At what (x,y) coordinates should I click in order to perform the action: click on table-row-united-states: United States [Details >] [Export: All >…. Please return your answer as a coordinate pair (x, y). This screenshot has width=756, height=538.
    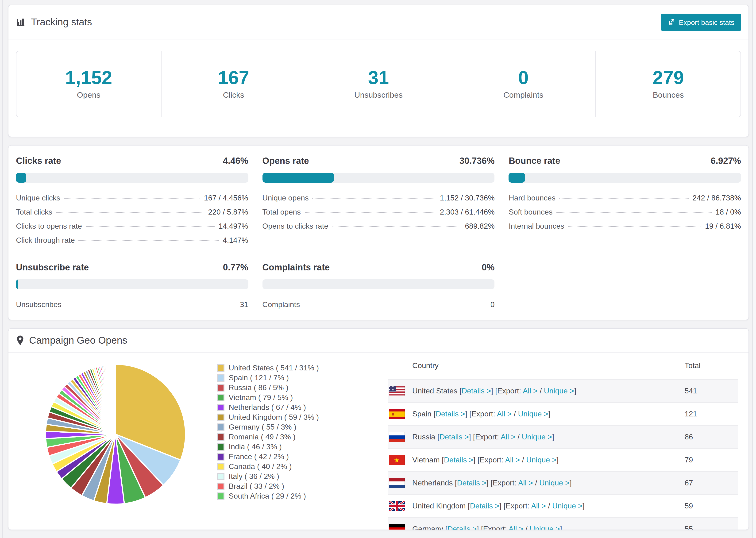
    Looking at the image, I should click on (563, 391).